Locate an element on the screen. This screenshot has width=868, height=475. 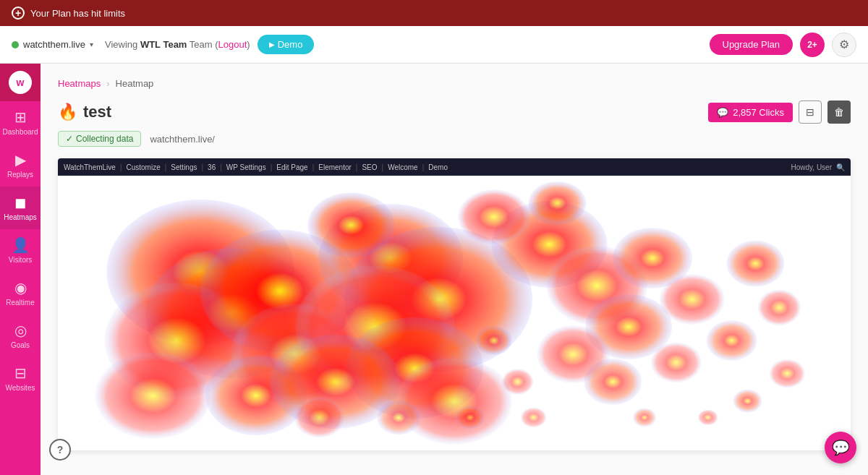
clicks-count: 2,857 Clicks is located at coordinates (758, 113).